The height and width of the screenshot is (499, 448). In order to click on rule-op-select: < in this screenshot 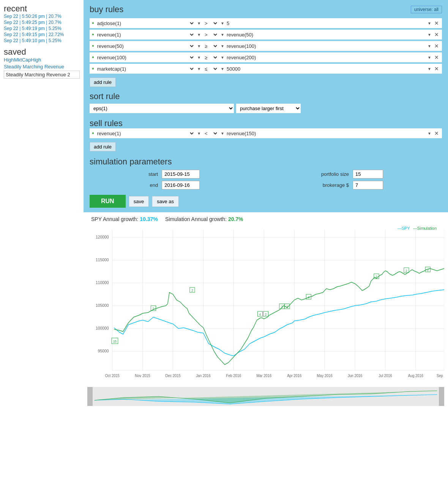, I will do `click(211, 134)`.